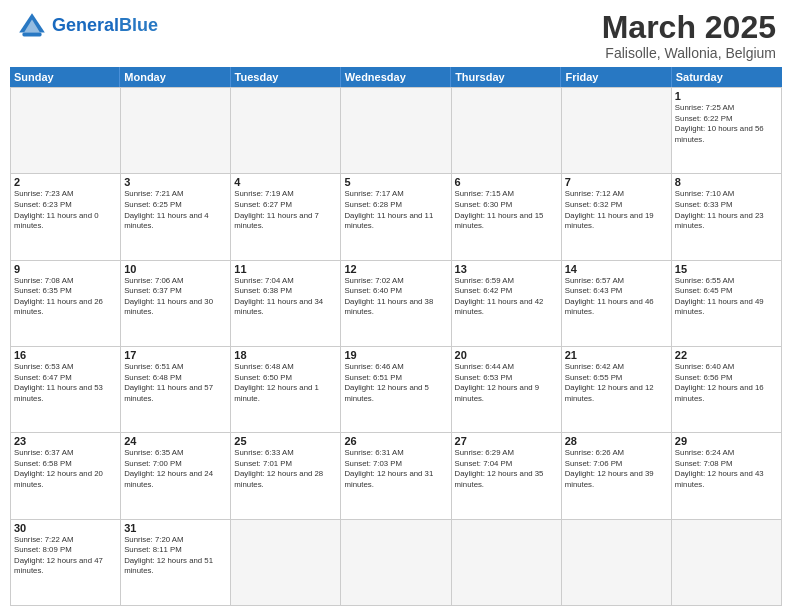 The height and width of the screenshot is (612, 792). I want to click on day-info: Sunrise: 7:02 AM Sunset: 6:40 PM Dayligh…, so click(396, 297).